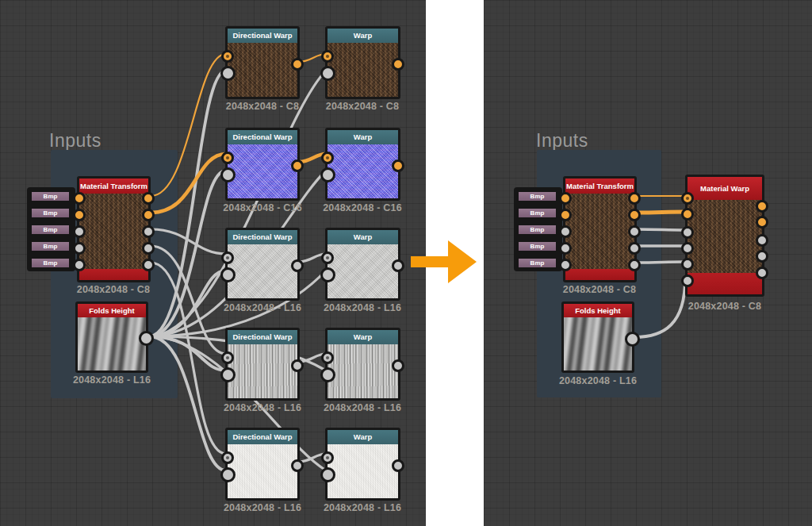 The image size is (812, 526). What do you see at coordinates (363, 63) in the screenshot?
I see `warp-node-1: Warp` at bounding box center [363, 63].